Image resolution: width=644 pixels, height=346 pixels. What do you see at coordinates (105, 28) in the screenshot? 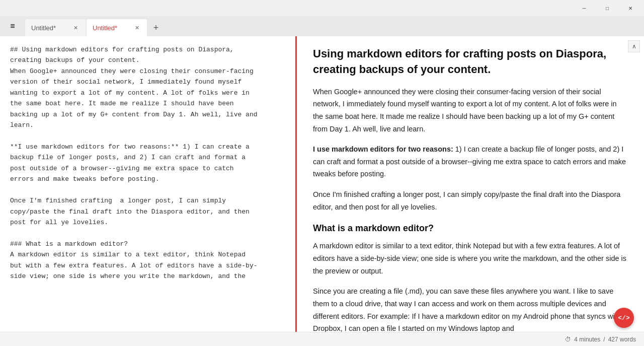
I see `tab-label-2: Untitled*` at bounding box center [105, 28].